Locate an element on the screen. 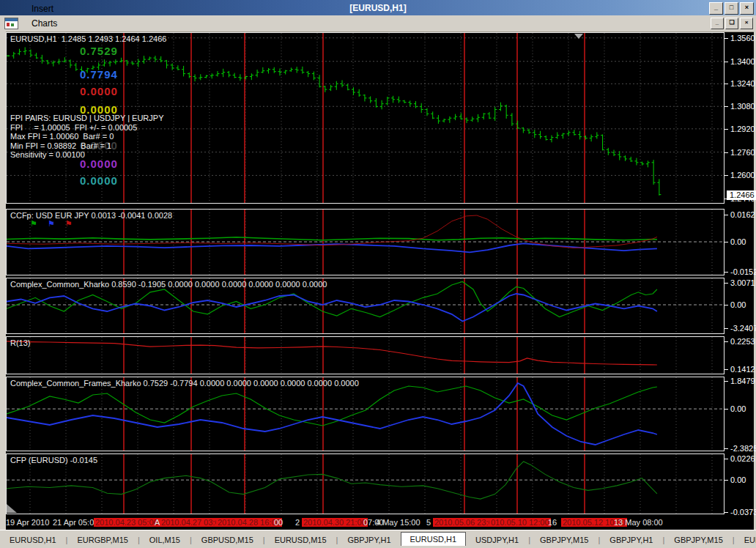 This screenshot has height=548, width=756. chart-tab-6-eurusdh1: EURUSD,H1 is located at coordinates (434, 539).